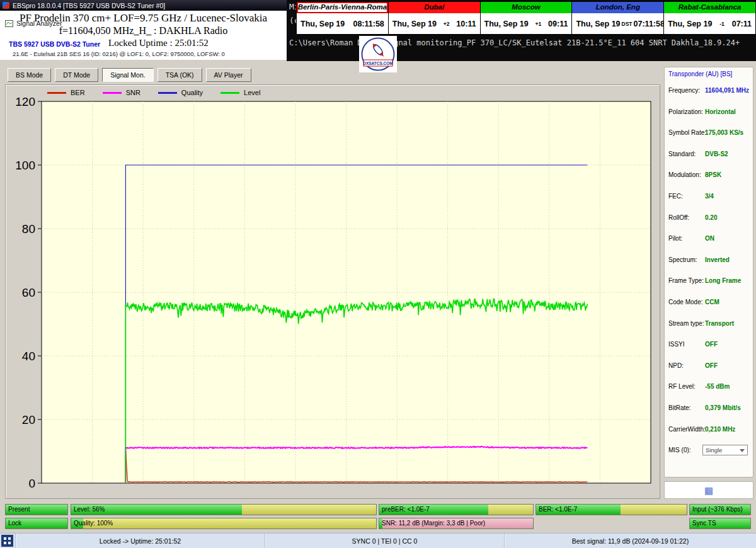  I want to click on tp-row-spectrum: Spectrum:Inverted, so click(709, 265).